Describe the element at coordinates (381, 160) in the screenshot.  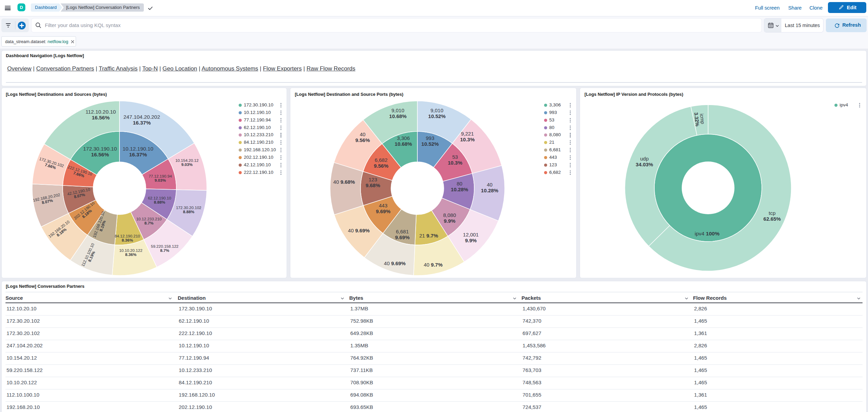
I see `svg-text: 6,682` at that location.